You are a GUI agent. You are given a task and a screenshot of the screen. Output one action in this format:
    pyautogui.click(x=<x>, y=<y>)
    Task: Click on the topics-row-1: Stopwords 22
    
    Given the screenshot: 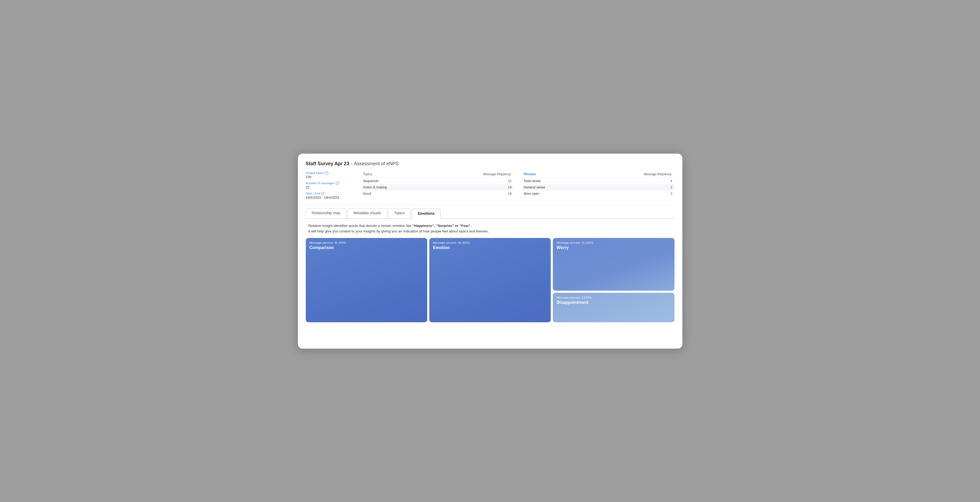 What is the action you would take?
    pyautogui.click(x=438, y=181)
    